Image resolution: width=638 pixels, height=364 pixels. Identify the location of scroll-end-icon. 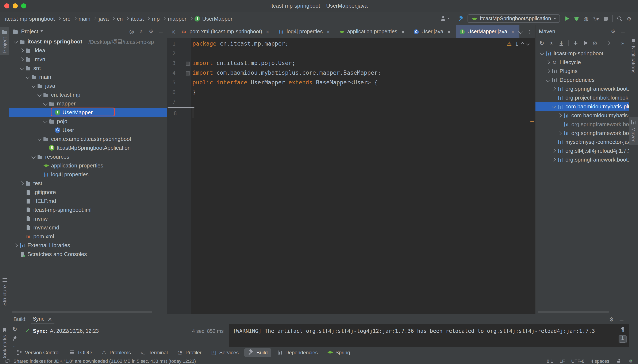
(622, 339).